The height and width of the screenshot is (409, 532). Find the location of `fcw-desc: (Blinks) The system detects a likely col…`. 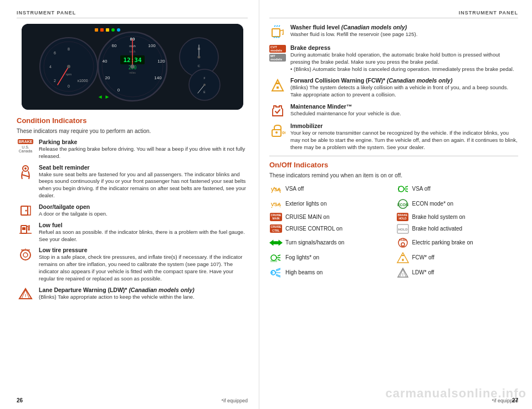

fcw-desc: (Blinks) The system detects a likely col… is located at coordinates (405, 91).